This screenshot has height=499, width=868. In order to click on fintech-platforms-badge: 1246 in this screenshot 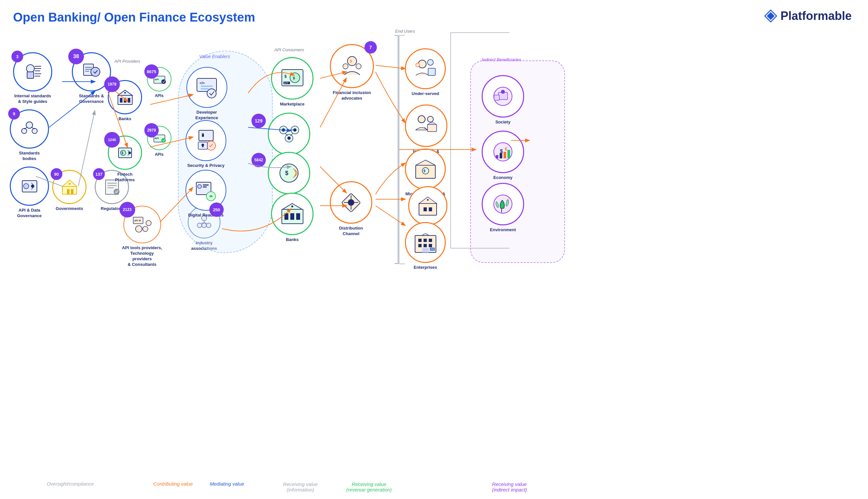, I will do `click(112, 140)`.